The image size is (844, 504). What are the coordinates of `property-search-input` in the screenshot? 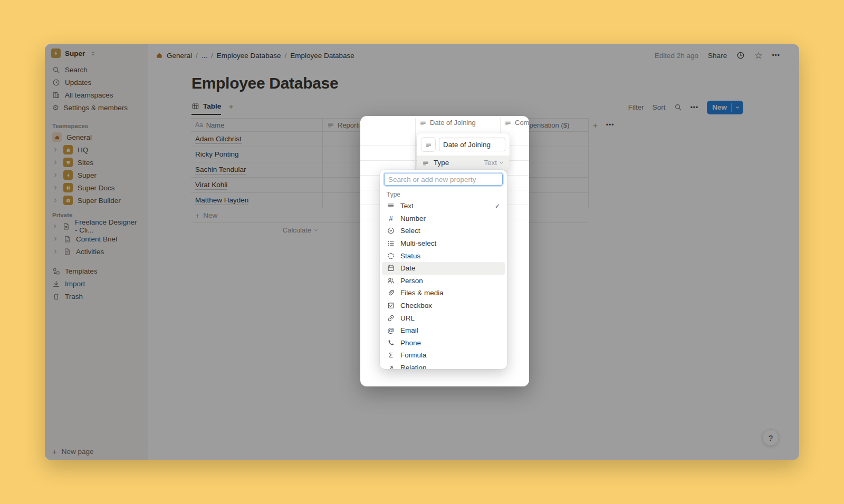 It's located at (443, 179).